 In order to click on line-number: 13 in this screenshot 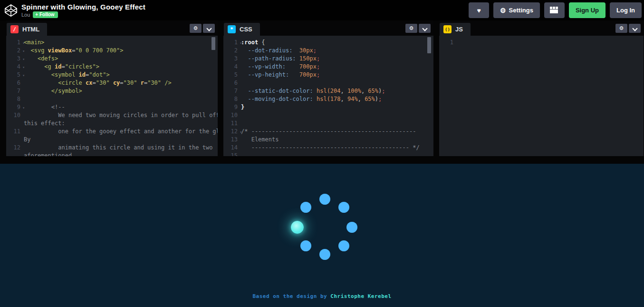, I will do `click(231, 140)`.